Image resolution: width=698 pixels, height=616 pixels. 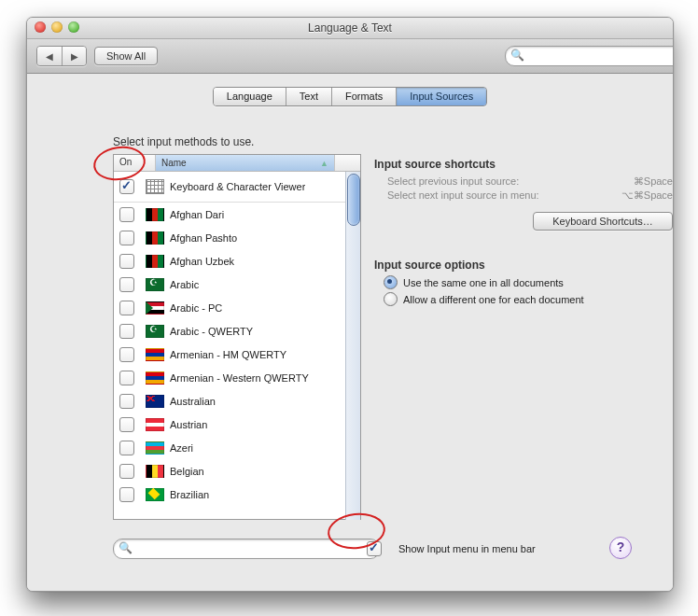 What do you see at coordinates (57, 27) in the screenshot?
I see `minimize-icon` at bounding box center [57, 27].